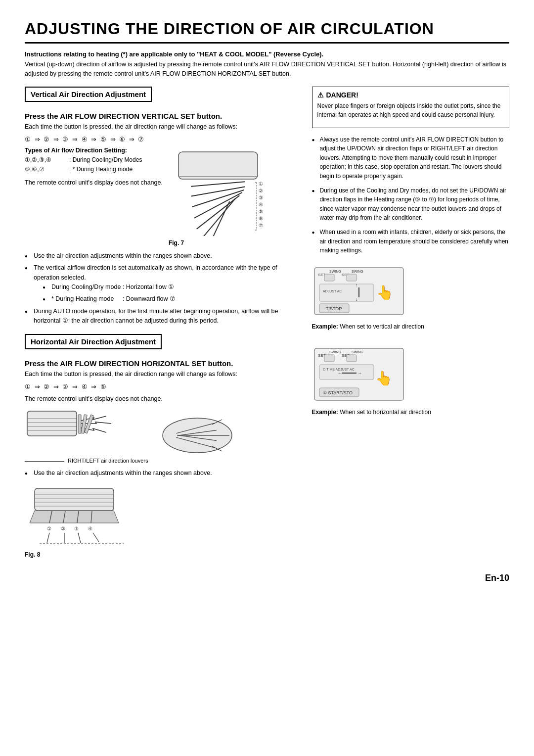  I want to click on svg-text: T/STOP, so click(334, 309).